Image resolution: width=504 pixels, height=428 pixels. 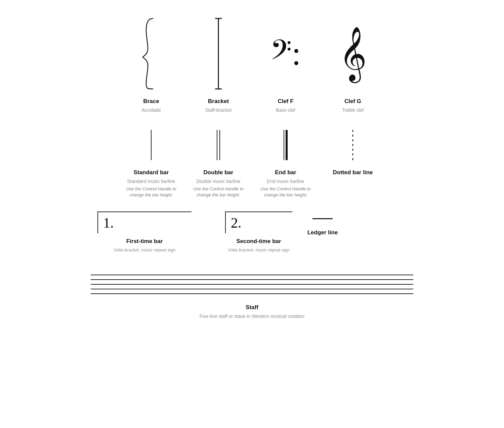 I want to click on ledger-line-name: Ledger line, so click(x=323, y=233).